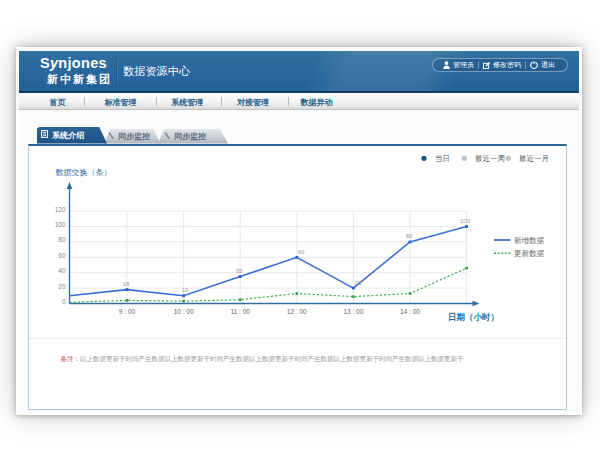 The height and width of the screenshot is (450, 600). Describe the element at coordinates (126, 283) in the screenshot. I see `svg-text: 18` at that location.